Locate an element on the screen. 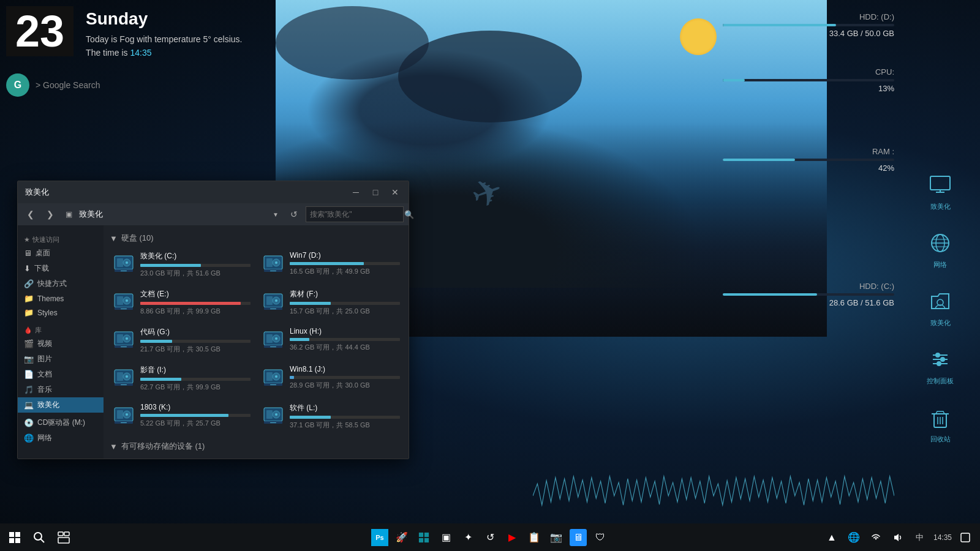  search-icon: 🔍 is located at coordinates (409, 214).